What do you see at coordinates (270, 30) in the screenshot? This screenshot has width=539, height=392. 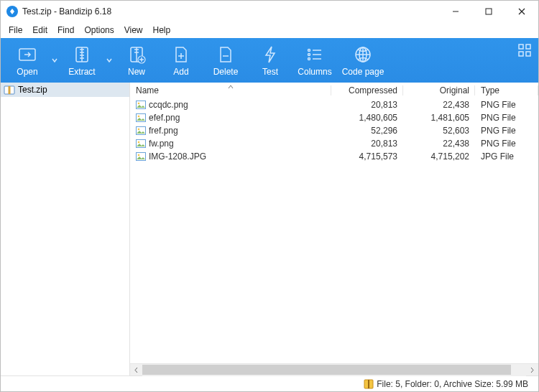 I see `menubar: File Edit Find Options View Help` at bounding box center [270, 30].